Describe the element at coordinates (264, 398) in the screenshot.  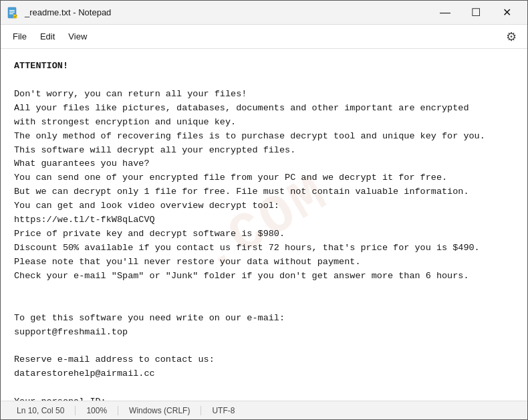
I see `text-line: Your personal ID:` at that location.